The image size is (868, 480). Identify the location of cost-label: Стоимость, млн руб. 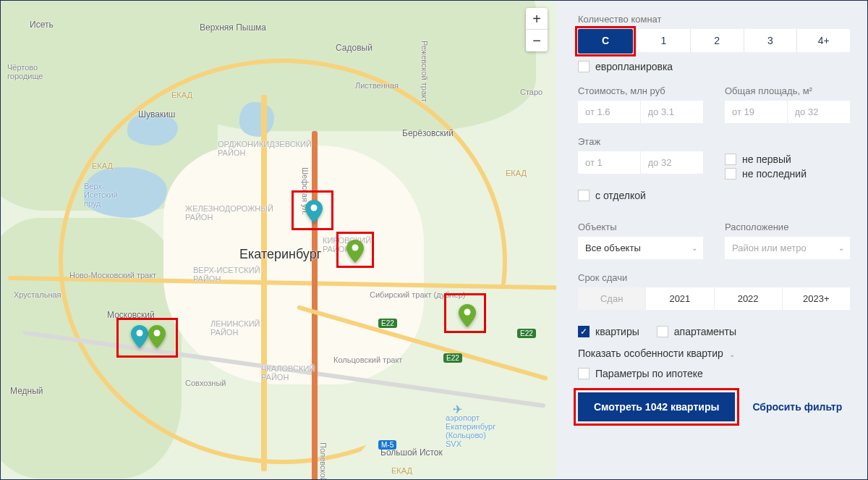
(641, 91).